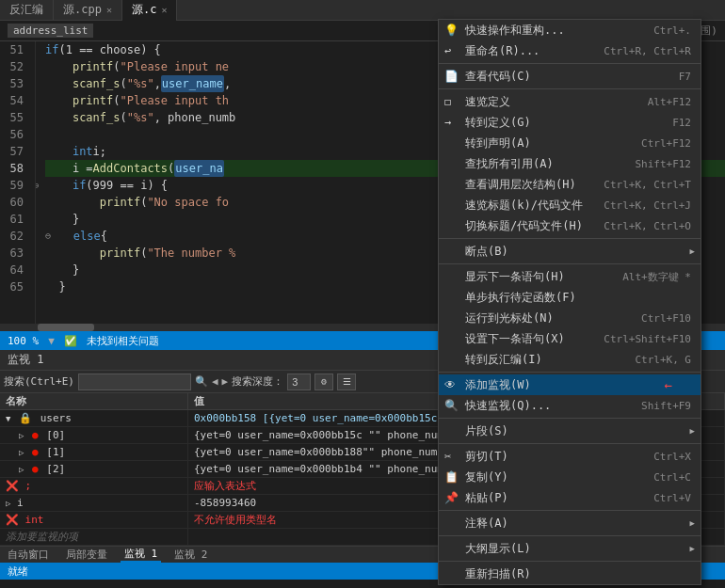  I want to click on search-depth-input, so click(299, 382).